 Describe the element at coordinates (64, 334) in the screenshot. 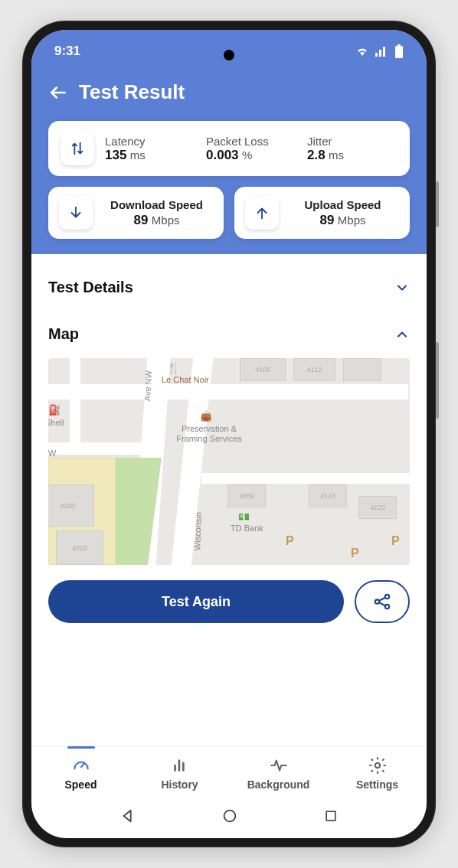

I see `map-title: Map` at that location.